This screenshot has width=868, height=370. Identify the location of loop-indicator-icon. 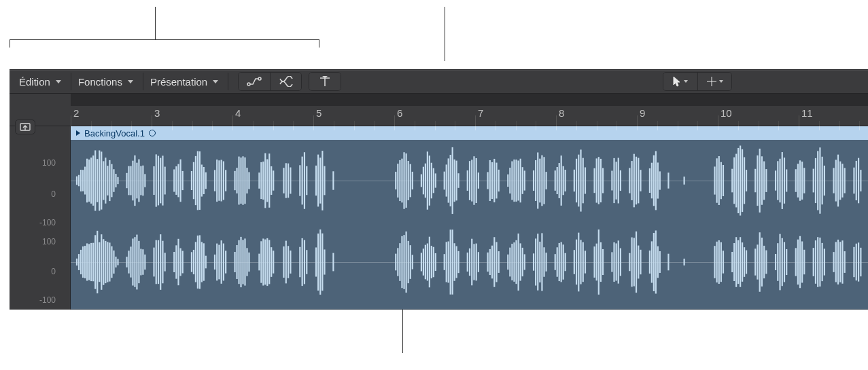
(152, 133).